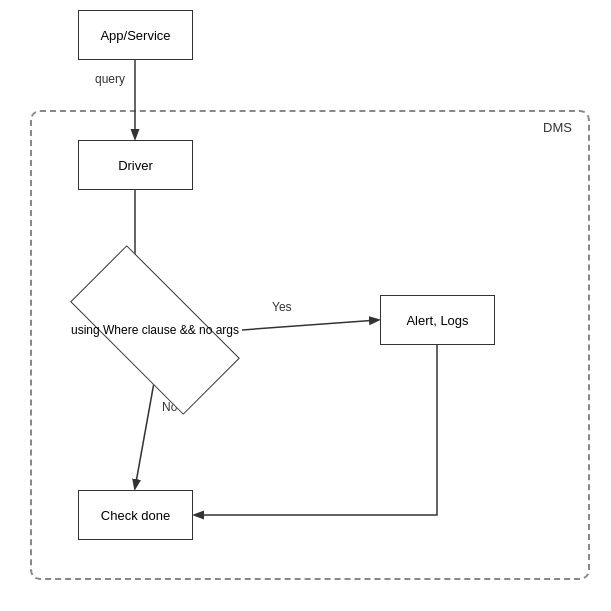  What do you see at coordinates (110, 79) in the screenshot?
I see `query-label: query` at bounding box center [110, 79].